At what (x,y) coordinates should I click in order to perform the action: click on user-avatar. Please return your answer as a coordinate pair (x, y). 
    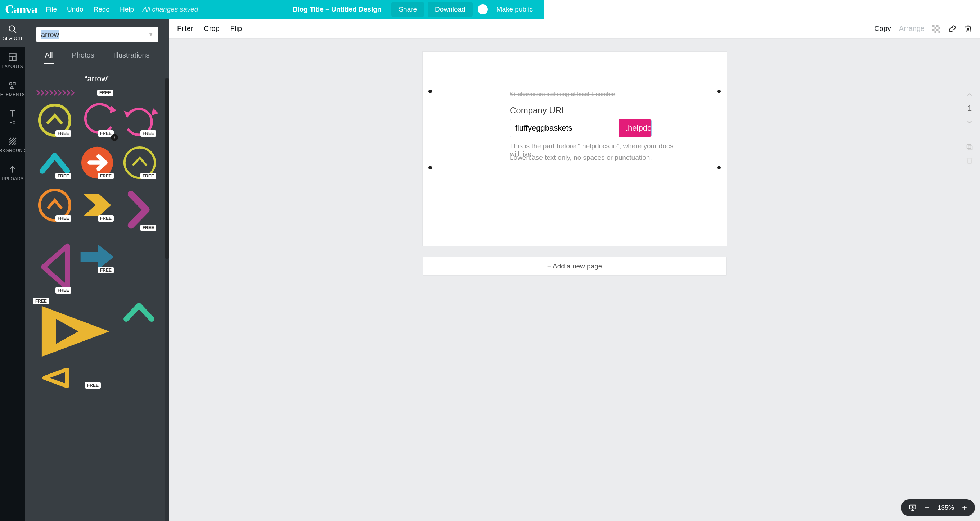
    Looking at the image, I should click on (483, 9).